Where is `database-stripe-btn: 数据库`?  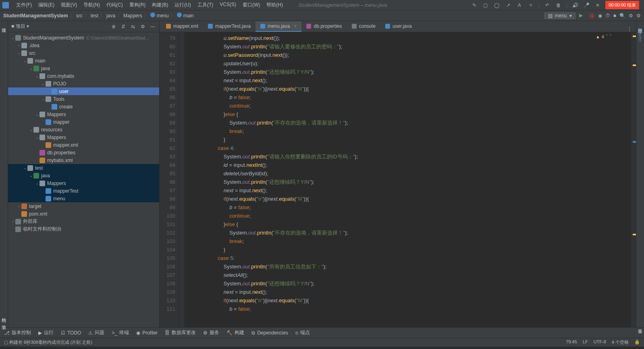
database-stripe-btn: 数据库 is located at coordinates (640, 25).